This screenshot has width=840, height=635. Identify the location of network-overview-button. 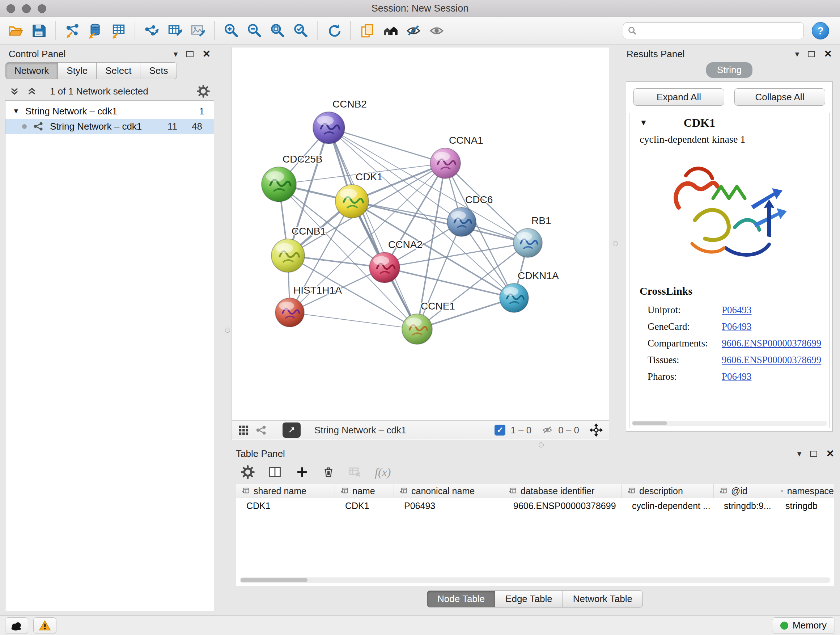
(261, 430).